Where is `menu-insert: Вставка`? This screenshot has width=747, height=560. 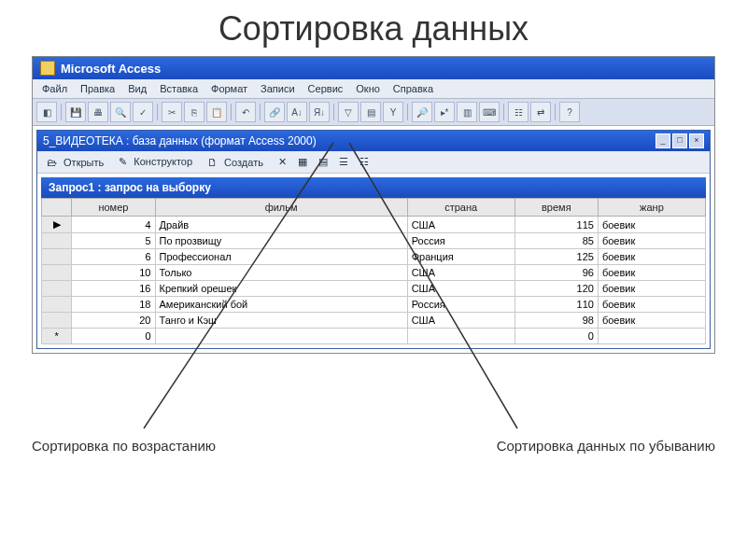
menu-insert: Вставка is located at coordinates (179, 89).